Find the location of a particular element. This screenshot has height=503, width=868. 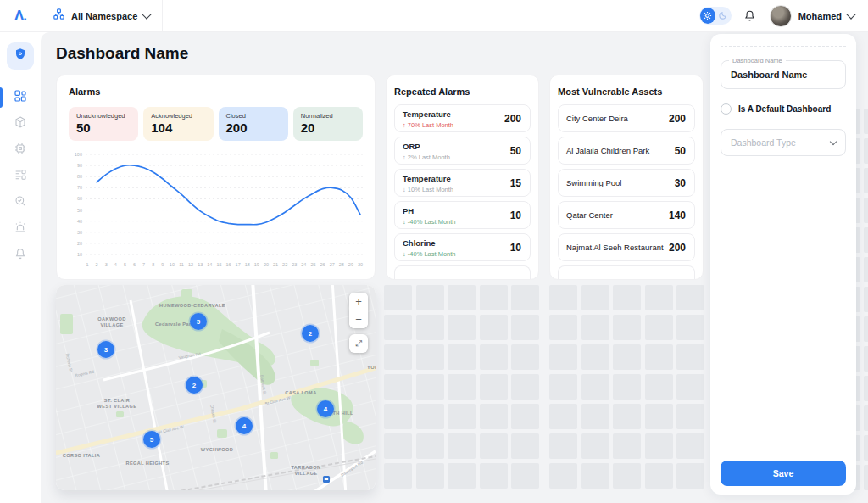

map-zoom-in-button: + is located at coordinates (359, 302).